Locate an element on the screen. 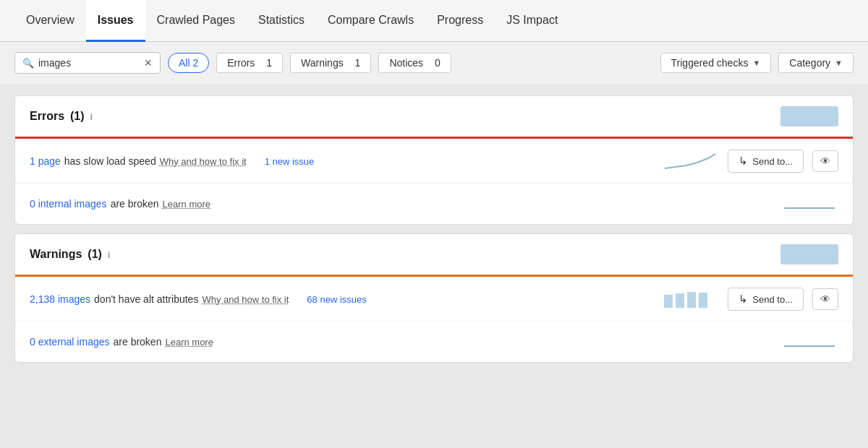 The height and width of the screenshot is (448, 868). search-icon: 🔍 is located at coordinates (28, 64).